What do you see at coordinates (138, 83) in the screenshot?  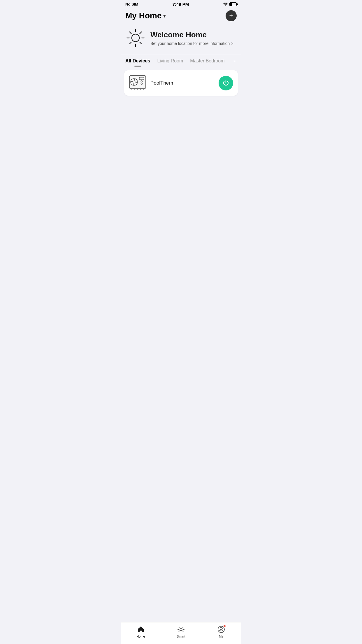 I see `device-image-pooltherm` at bounding box center [138, 83].